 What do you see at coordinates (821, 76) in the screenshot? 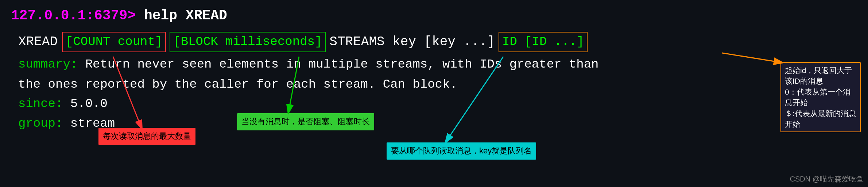
I see `ann-orange-line1: 起始id，只返回大于该ID的消息` at bounding box center [821, 76].